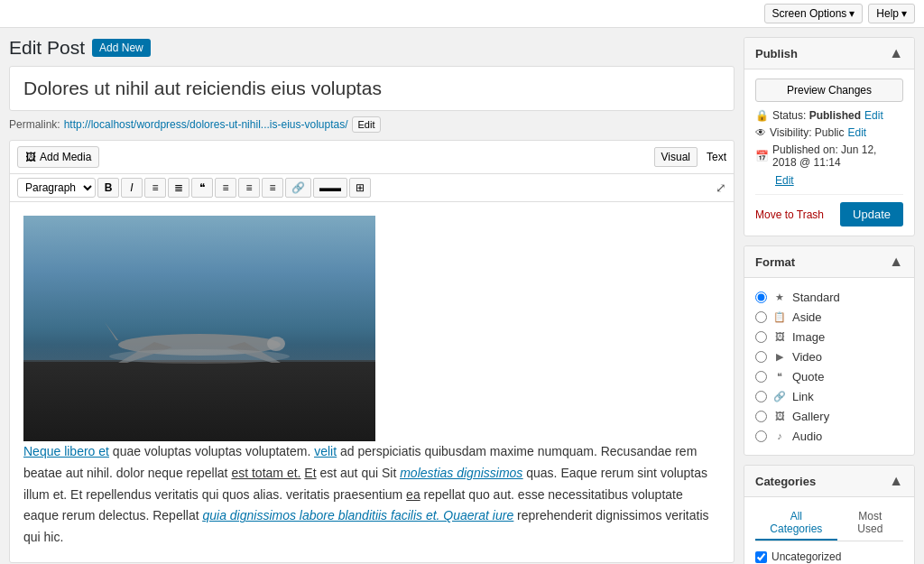  Describe the element at coordinates (780, 396) in the screenshot. I see `format-icon-link: 🔗` at that location.